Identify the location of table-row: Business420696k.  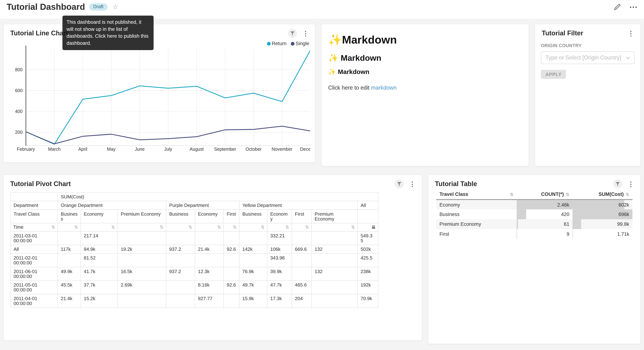
(534, 214).